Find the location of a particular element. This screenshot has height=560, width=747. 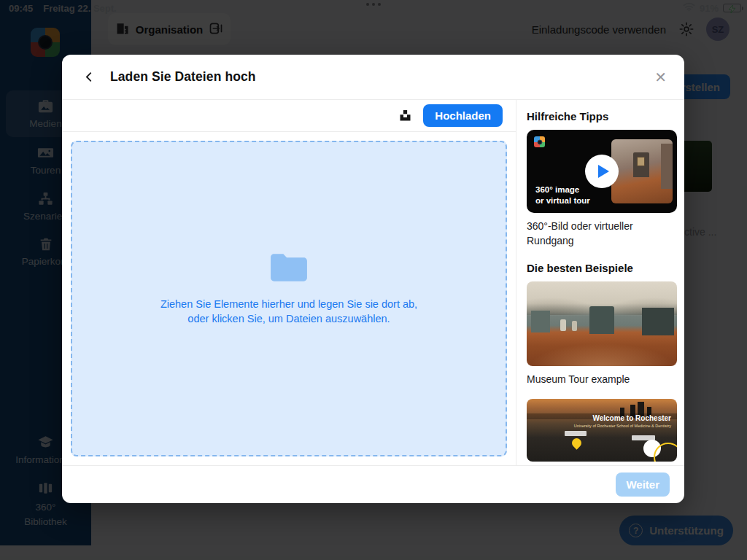

modal-footer: Weiter is located at coordinates (374, 484).